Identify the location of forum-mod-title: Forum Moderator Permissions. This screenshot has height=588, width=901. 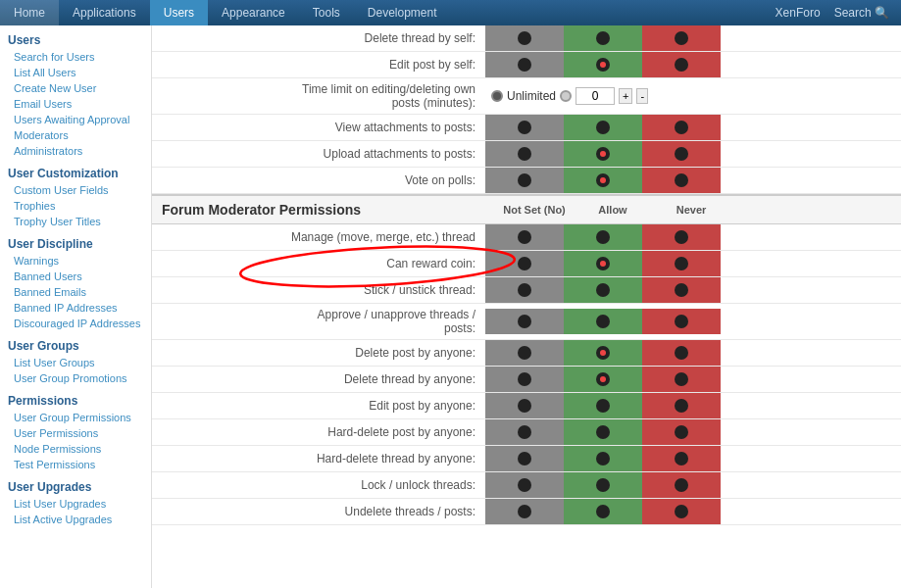
(328, 210).